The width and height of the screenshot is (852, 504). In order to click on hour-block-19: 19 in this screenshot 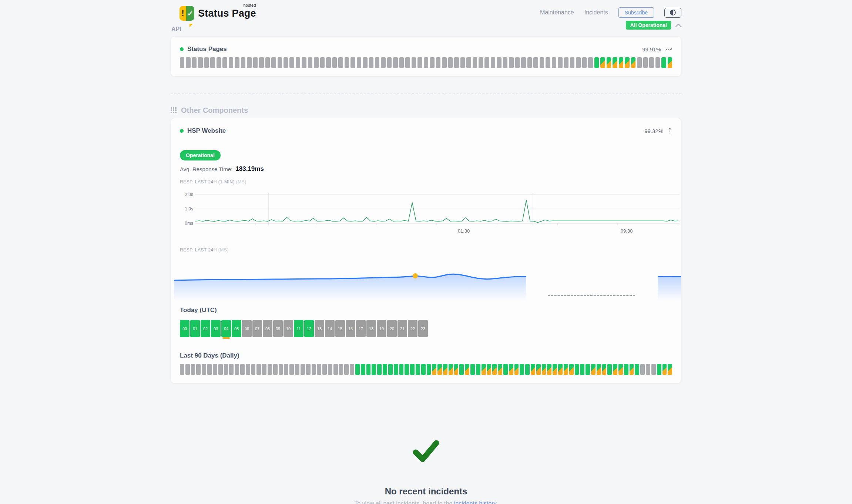, I will do `click(382, 328)`.